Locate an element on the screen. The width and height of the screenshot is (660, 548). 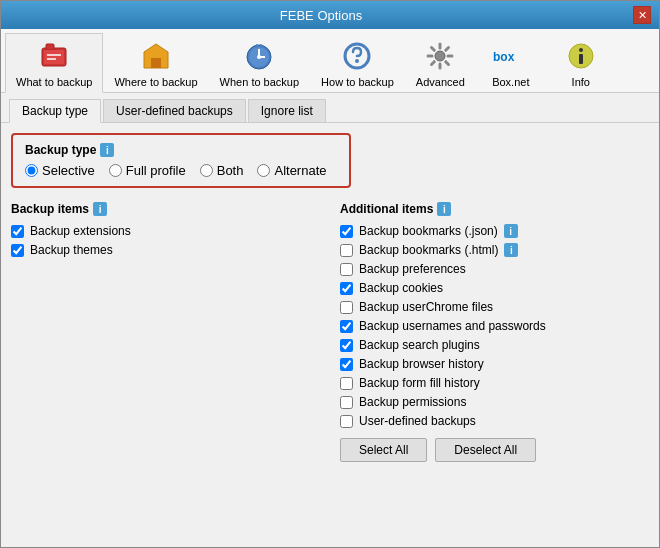
checkbox-extensions: Backup extensions is located at coordinates (166, 231).